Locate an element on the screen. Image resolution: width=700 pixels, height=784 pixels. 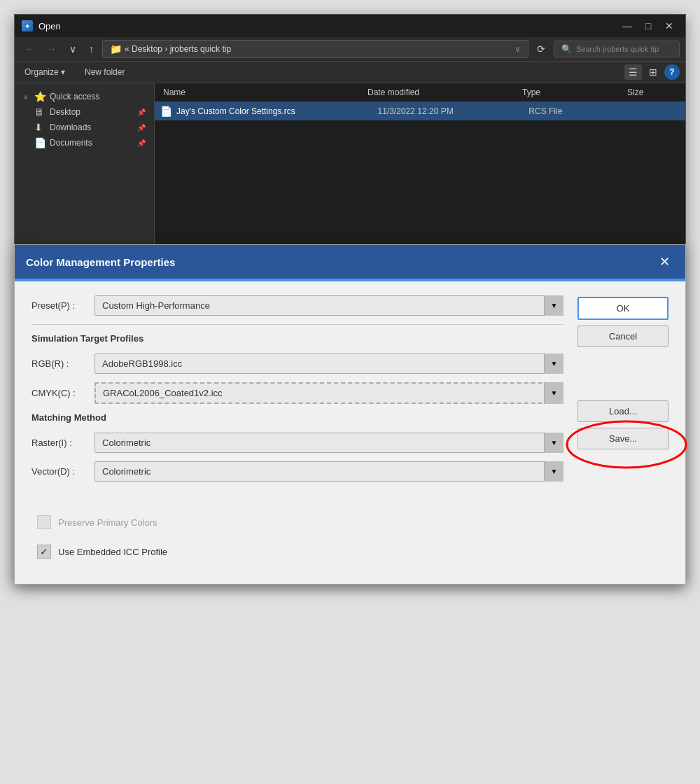
raster-row: Raster(I) : Colorimetric ▼ is located at coordinates (298, 442).